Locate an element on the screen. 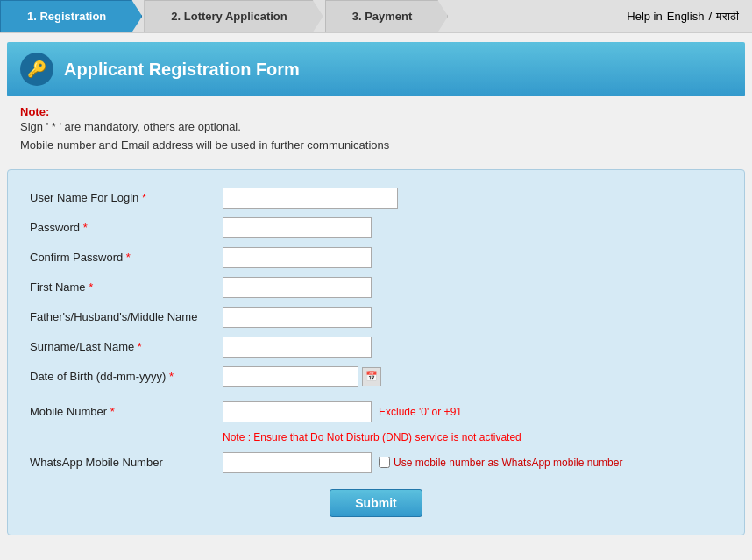  whatsapp-label: WhatsApp Mobile Number is located at coordinates (126, 463).